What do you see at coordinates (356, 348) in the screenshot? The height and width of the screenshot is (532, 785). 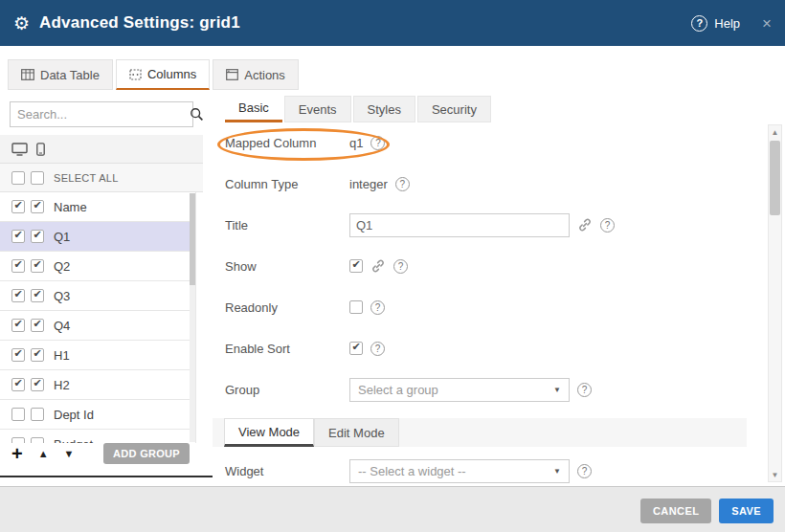 I see `enable-sort-checkbox` at bounding box center [356, 348].